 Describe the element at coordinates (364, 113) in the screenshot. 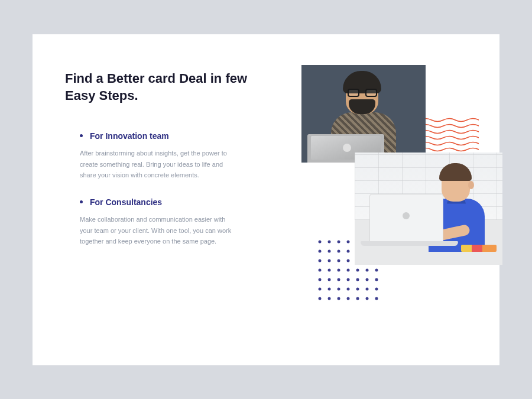

I see `photo-top` at that location.